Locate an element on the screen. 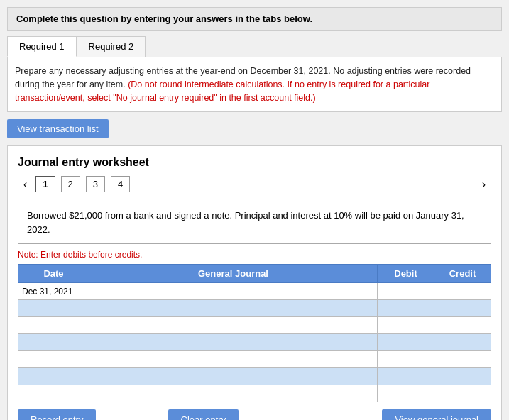 This screenshot has width=509, height=420. note-text: Note: Enter debits before credits. is located at coordinates (254, 255).